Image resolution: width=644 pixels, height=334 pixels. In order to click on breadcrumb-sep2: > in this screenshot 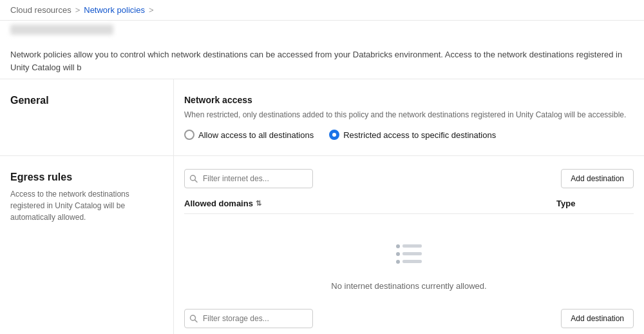, I will do `click(151, 10)`.